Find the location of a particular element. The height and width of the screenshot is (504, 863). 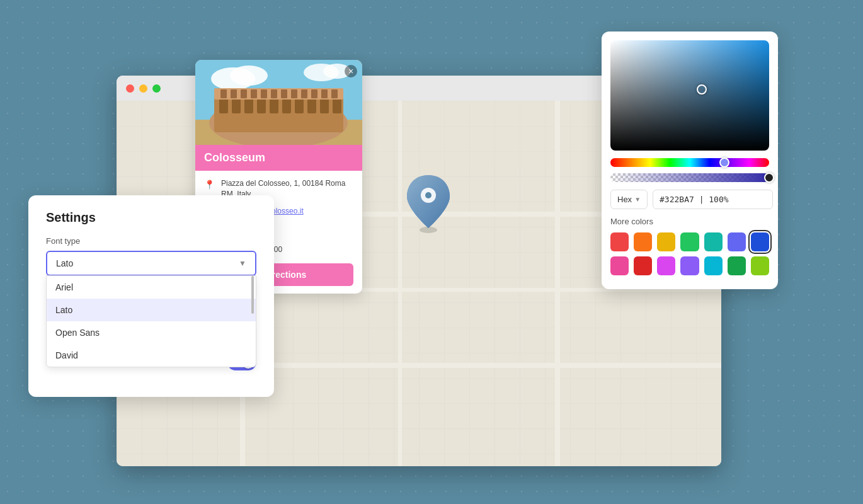

swatch-orange is located at coordinates (643, 242).